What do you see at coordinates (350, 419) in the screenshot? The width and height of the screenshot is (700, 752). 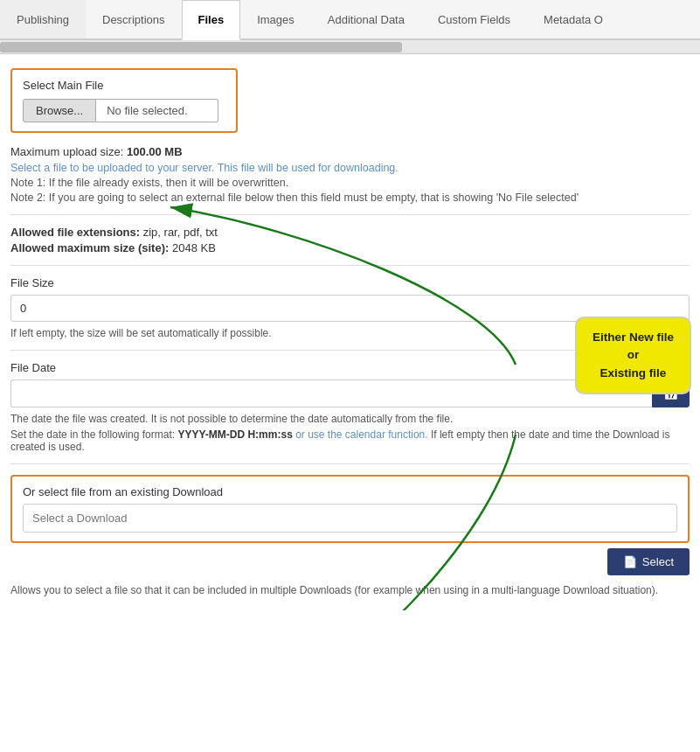 I see `date-hint-1: The date the file was created. It is not…` at bounding box center [350, 419].